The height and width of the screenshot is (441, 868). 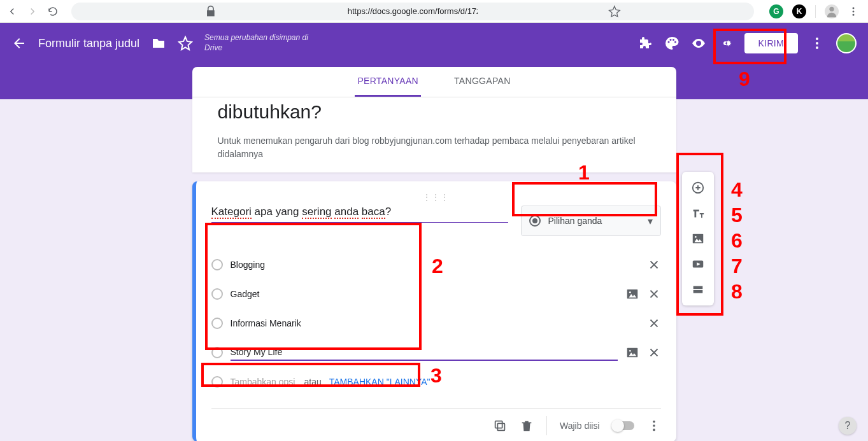 What do you see at coordinates (436, 309) in the screenshot?
I see `options-list: BloggingGadgetInformasi MenarikStory My …` at bounding box center [436, 309].